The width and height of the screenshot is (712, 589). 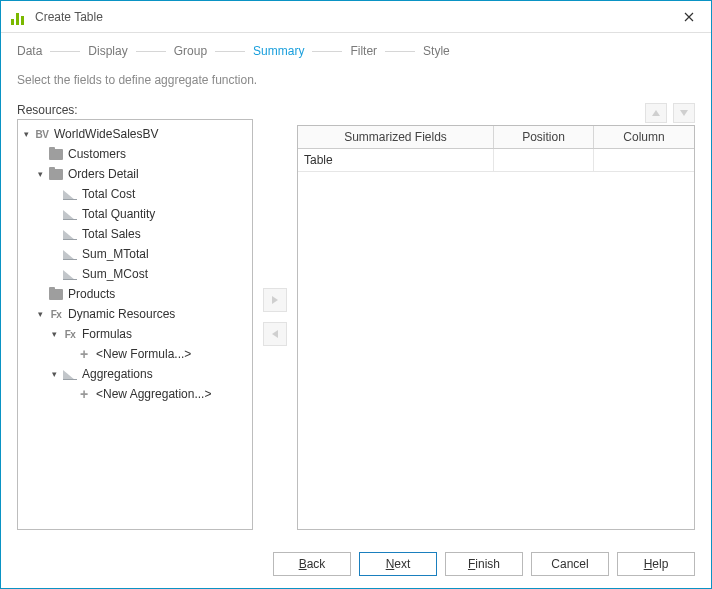 What do you see at coordinates (116, 254) in the screenshot?
I see `tree-label: Sum_MTotal` at bounding box center [116, 254].